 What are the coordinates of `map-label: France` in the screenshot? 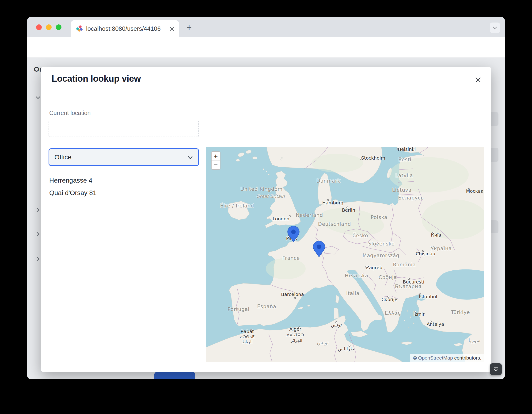 It's located at (291, 258).